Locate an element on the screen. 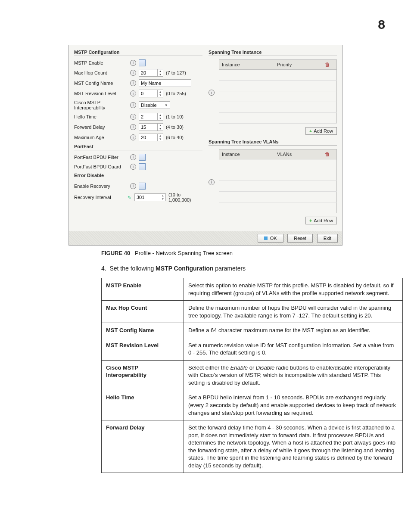  ok-label: OK is located at coordinates (274, 238).